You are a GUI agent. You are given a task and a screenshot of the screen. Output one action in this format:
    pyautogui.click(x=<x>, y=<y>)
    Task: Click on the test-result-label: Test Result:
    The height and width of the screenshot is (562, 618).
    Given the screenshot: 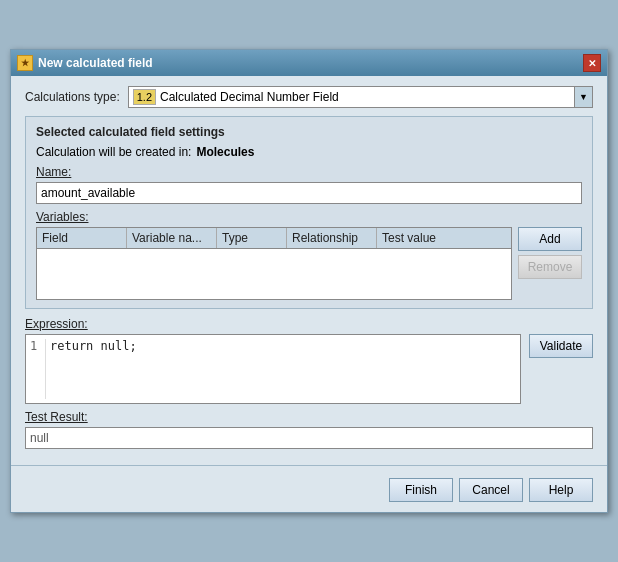 What is the action you would take?
    pyautogui.click(x=309, y=417)
    